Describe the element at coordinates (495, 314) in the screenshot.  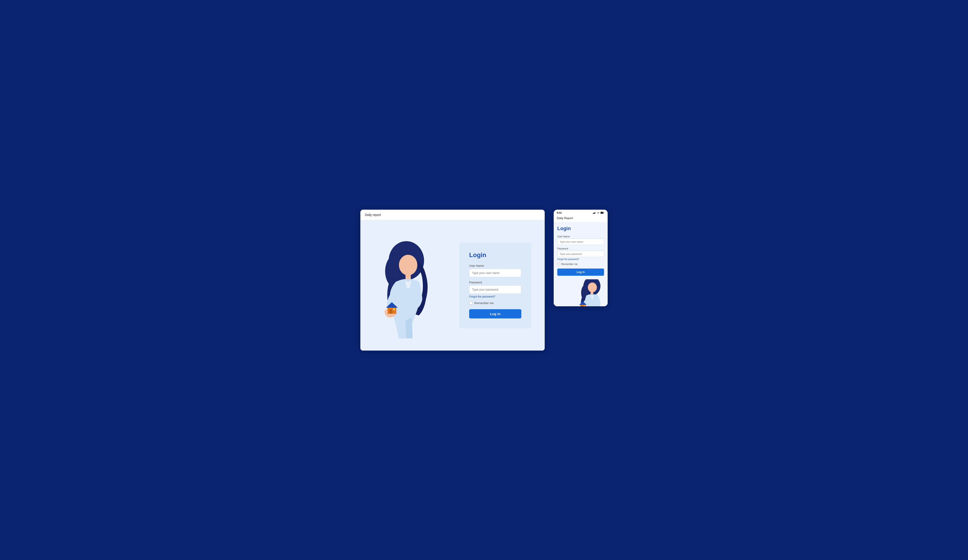
I see `desktop-login-button: Log in` at that location.